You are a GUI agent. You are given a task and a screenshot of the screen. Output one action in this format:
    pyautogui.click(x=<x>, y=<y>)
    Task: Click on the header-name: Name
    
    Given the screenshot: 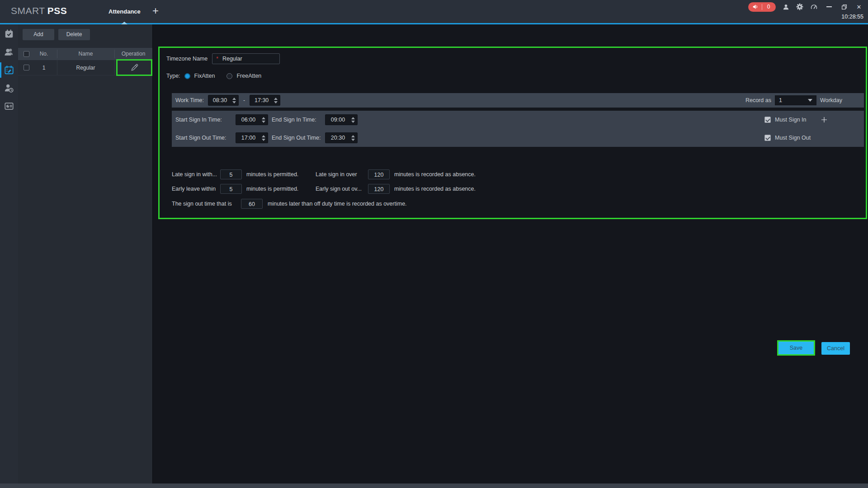 What is the action you would take?
    pyautogui.click(x=86, y=54)
    